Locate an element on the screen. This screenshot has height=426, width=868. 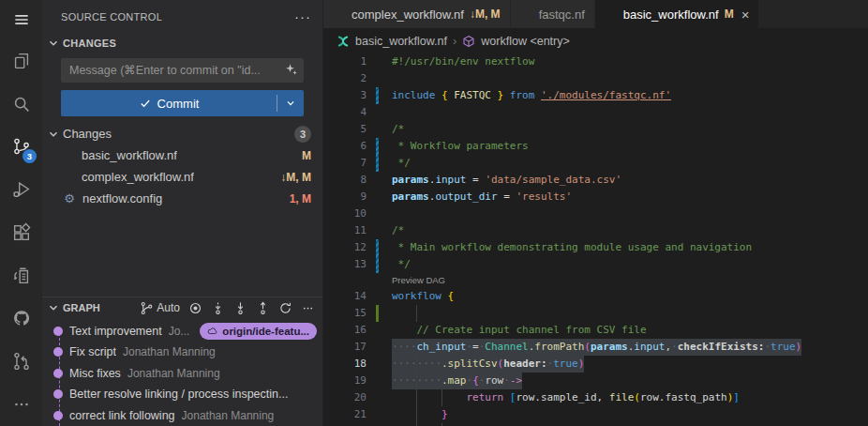
changes-section-header: CHANGES is located at coordinates (182, 43).